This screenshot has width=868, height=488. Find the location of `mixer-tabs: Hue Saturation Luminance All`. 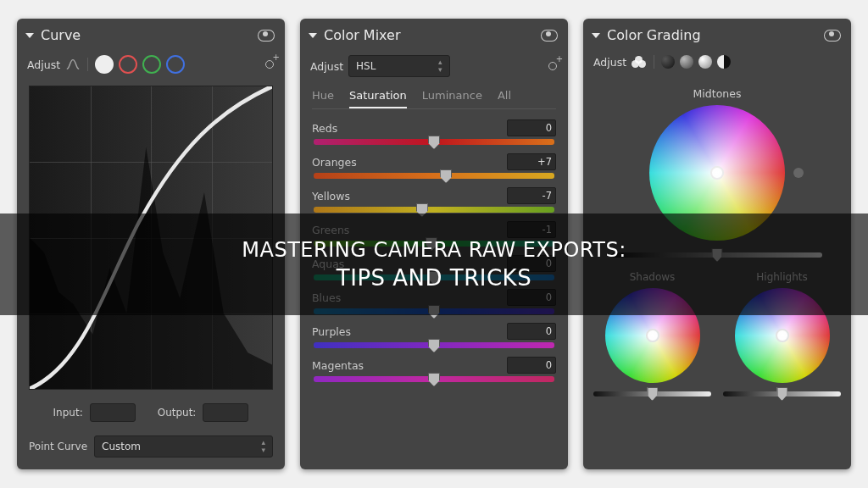

mixer-tabs: Hue Saturation Luminance All is located at coordinates (434, 97).